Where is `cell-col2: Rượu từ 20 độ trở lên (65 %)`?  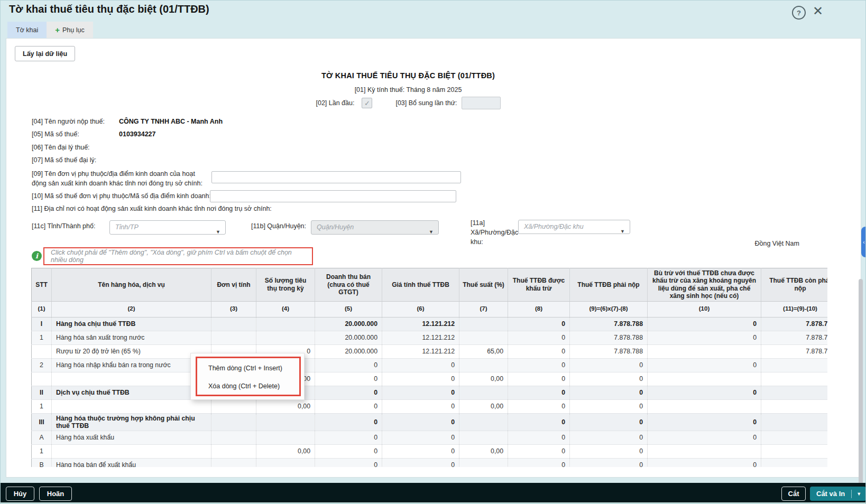
cell-col2: Rượu từ 20 độ trở lên (65 %) is located at coordinates (132, 351).